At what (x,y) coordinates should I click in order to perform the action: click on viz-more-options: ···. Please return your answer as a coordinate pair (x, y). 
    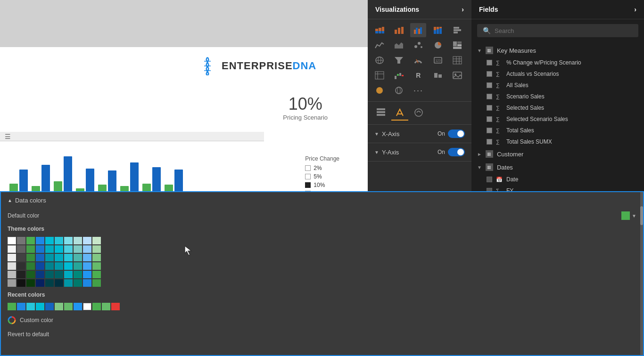
    Looking at the image, I should click on (418, 90).